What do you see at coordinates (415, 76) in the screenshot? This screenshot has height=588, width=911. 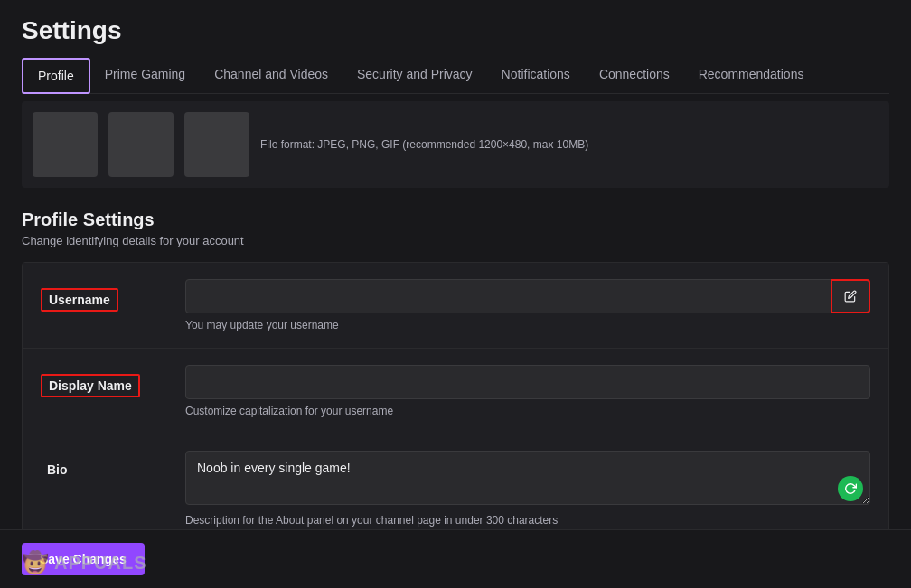 I see `tab-security-and-privacy: Security and Privacy` at bounding box center [415, 76].